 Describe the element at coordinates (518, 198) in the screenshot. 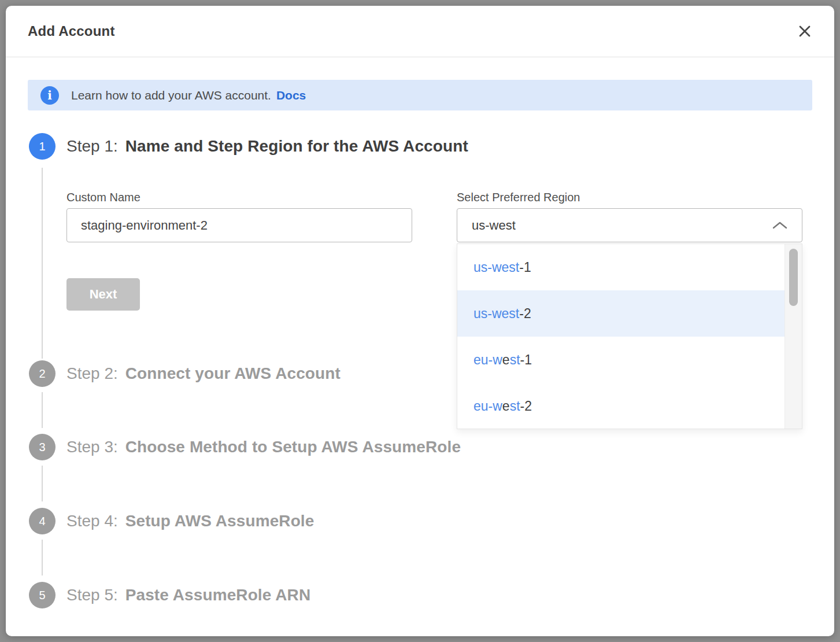

I see `region-label: Select Preferred Region` at that location.